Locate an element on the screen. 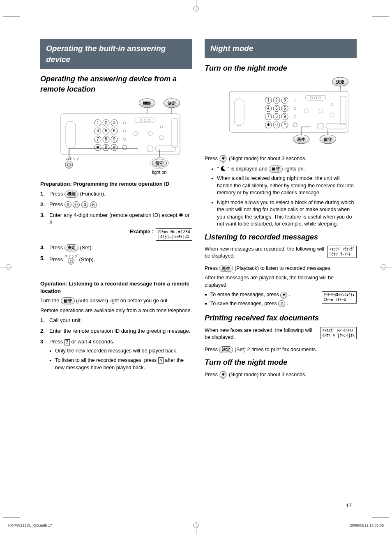  key-2: 2 is located at coordinates (67, 343).